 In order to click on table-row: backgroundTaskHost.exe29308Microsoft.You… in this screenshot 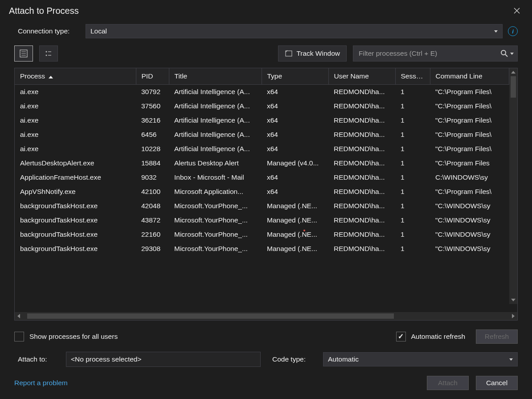, I will do `click(262, 249)`.